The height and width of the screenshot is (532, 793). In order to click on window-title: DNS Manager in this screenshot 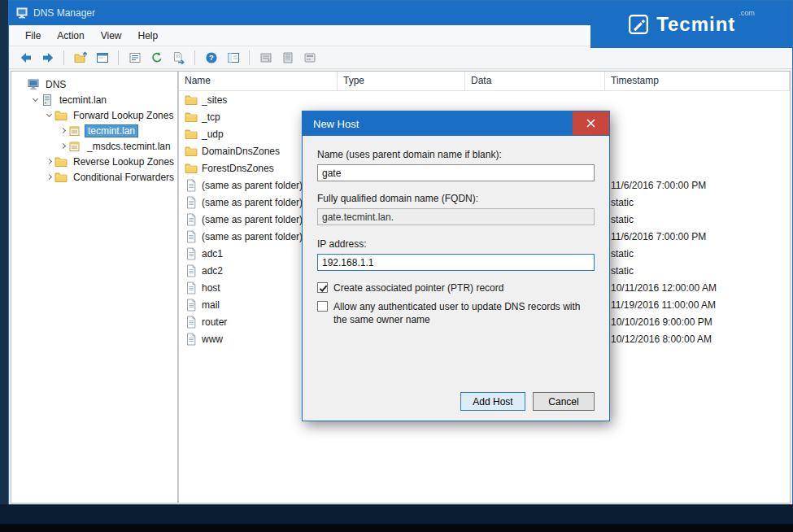, I will do `click(64, 13)`.